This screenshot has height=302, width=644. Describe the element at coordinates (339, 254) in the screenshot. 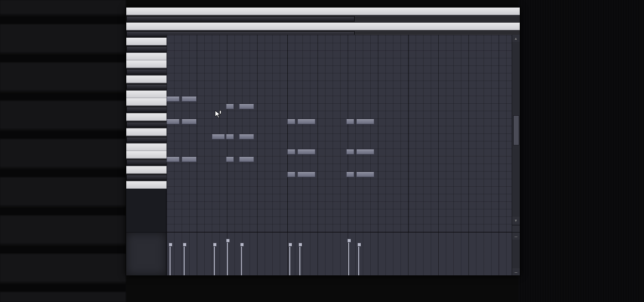

I see `velocity-grid` at that location.